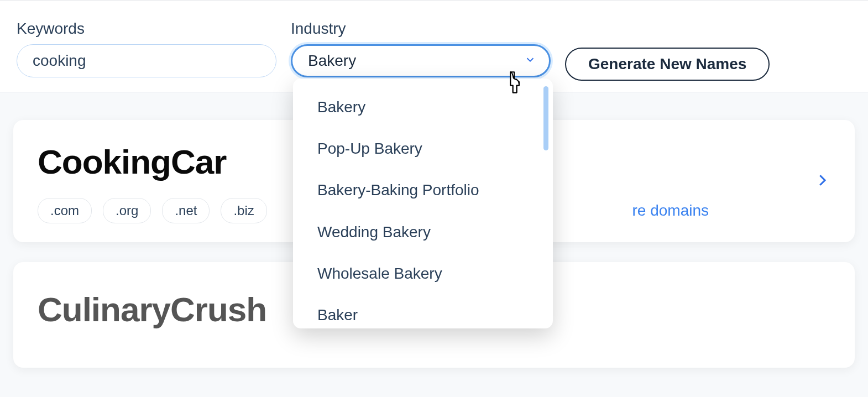  What do you see at coordinates (243, 211) in the screenshot?
I see `domain-pill: .biz` at bounding box center [243, 211].